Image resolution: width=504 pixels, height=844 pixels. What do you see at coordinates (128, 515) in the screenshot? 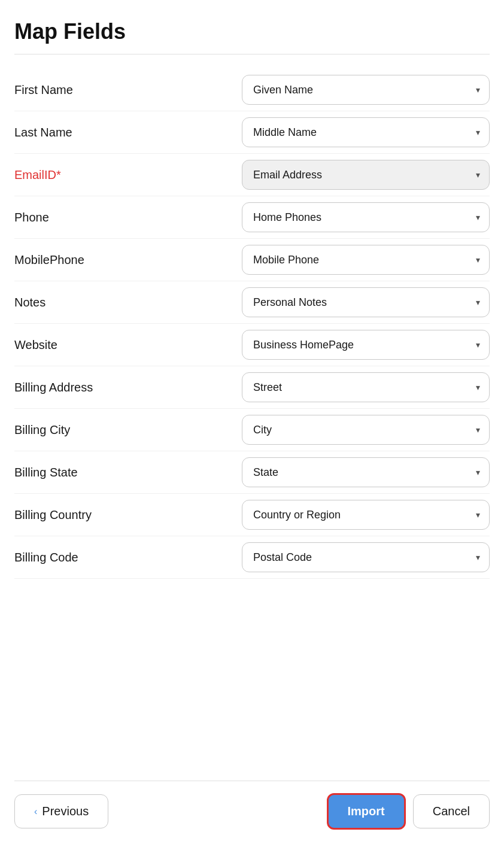
I see `label-billing-country: Billing Country` at bounding box center [128, 515].